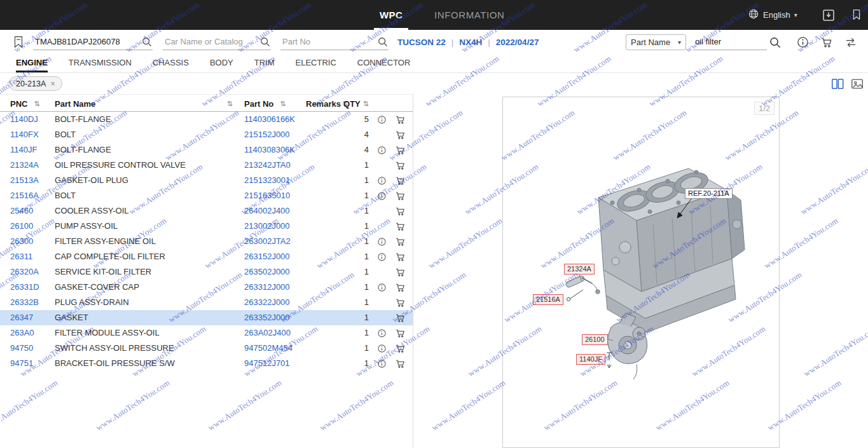 This screenshot has width=868, height=448. I want to click on table-row: 26311CAP COMPLETE-OIL FILTER263152J0001, so click(206, 257).